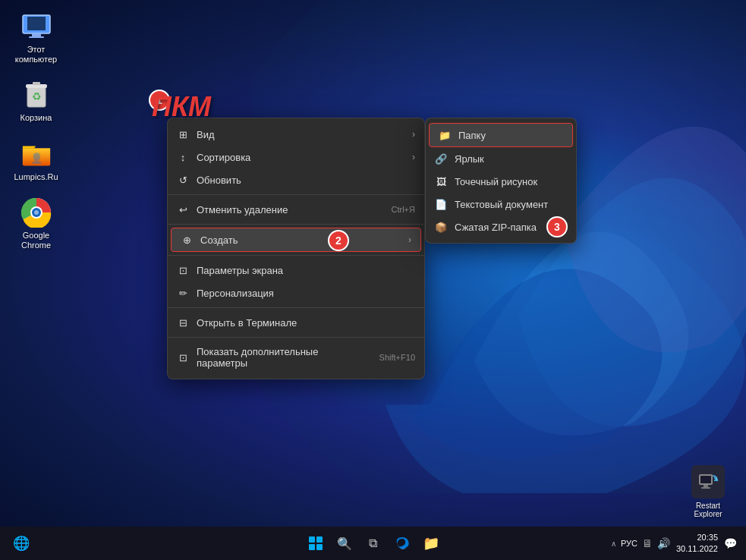 The image size is (746, 560). I want to click on this-computer-label: Этот компьютер, so click(36, 55).